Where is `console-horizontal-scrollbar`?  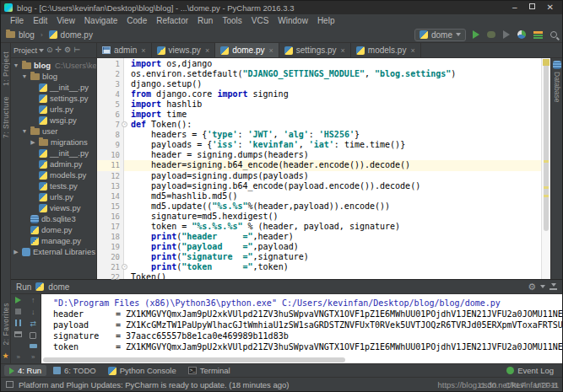
console-horizontal-scrollbar is located at coordinates (194, 360).